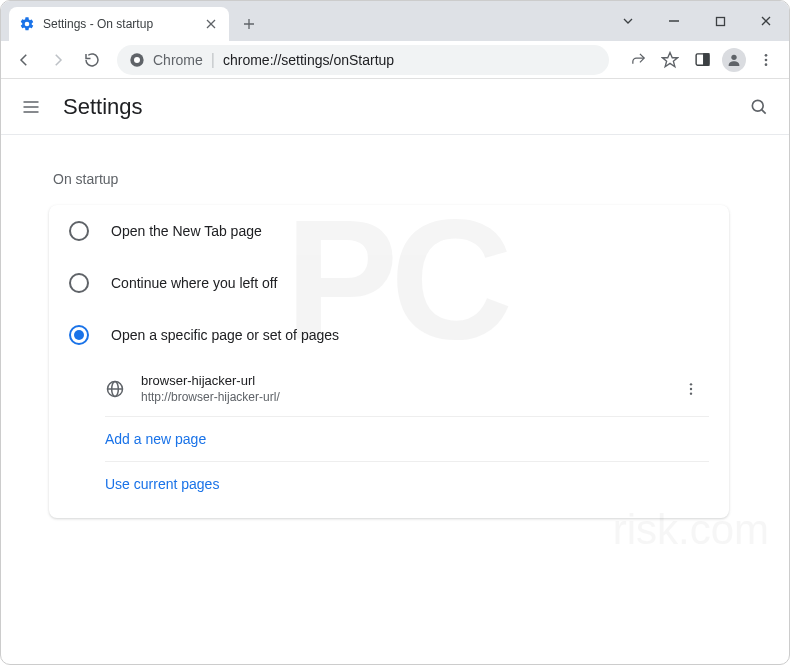 The height and width of the screenshot is (665, 790). I want to click on address-bar: Chrome | chrome://settings/onStartup, so click(363, 60).